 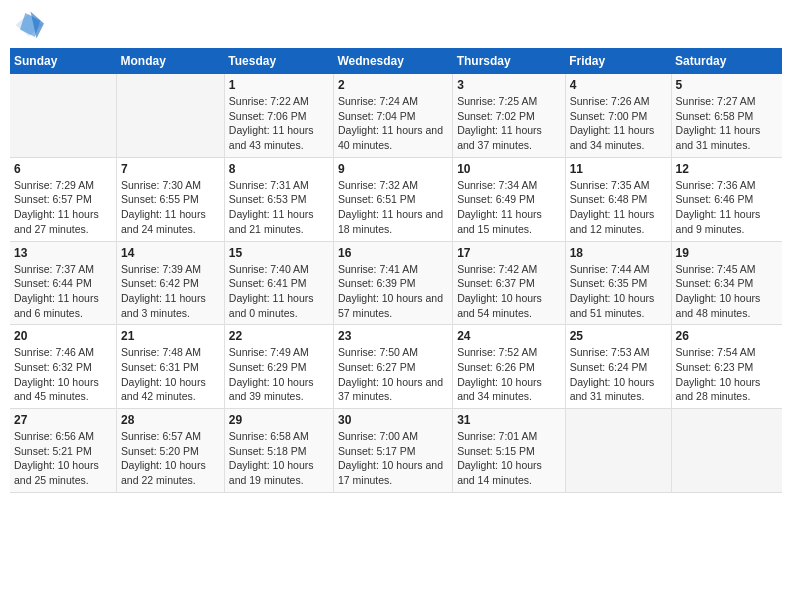 What do you see at coordinates (63, 292) in the screenshot?
I see `day-info: Sunrise: 7:37 AM Sunset: 6:44 PM Dayligh…` at bounding box center [63, 292].